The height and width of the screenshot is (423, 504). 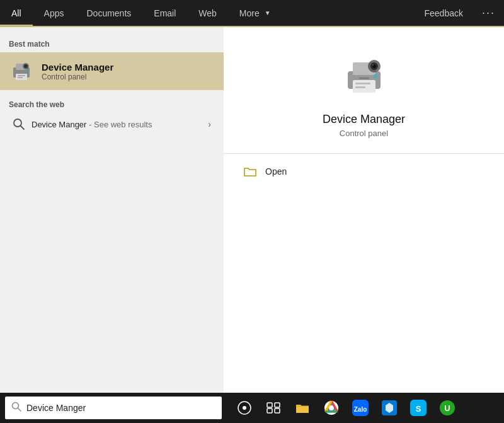 I want to click on taskbar-icons: Zalo S U, so click(x=346, y=408).